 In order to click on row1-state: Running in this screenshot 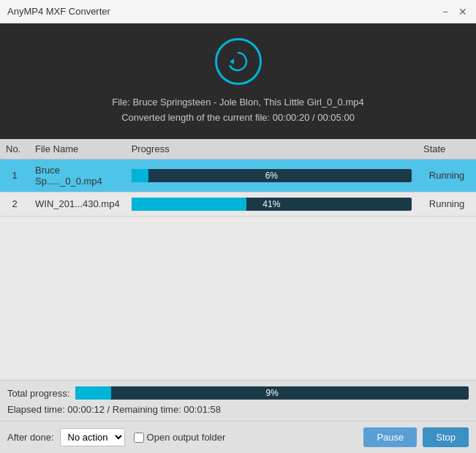, I will do `click(447, 176)`.